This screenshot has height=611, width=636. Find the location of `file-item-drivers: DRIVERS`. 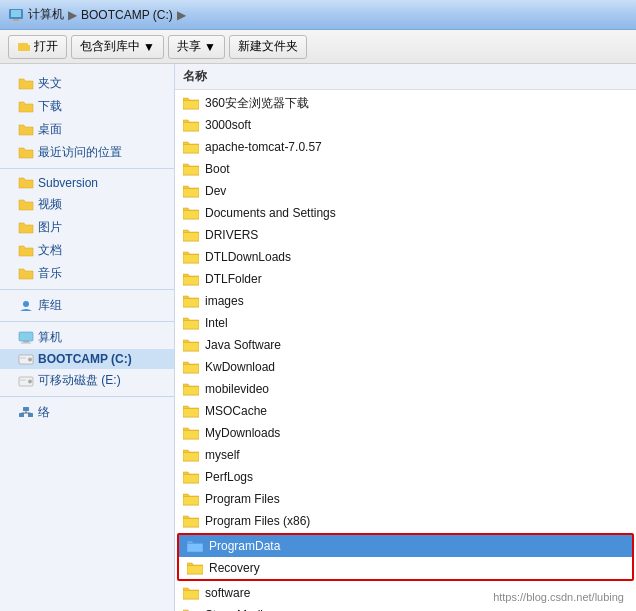

file-item-drivers: DRIVERS is located at coordinates (406, 235).